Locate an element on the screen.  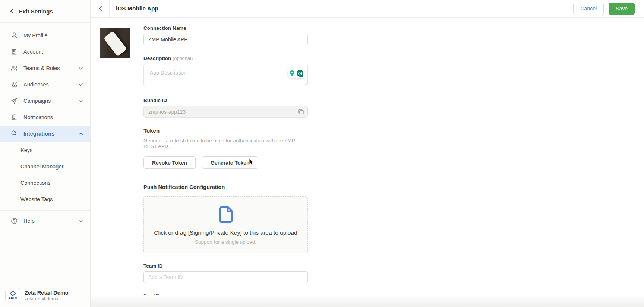
description-label-text: Description is located at coordinates (157, 58).